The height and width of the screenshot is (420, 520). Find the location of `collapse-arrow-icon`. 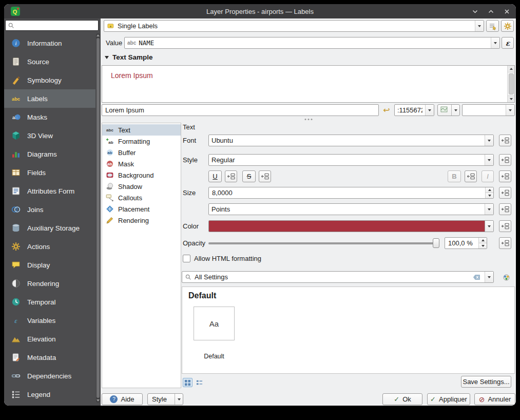

collapse-arrow-icon is located at coordinates (107, 58).